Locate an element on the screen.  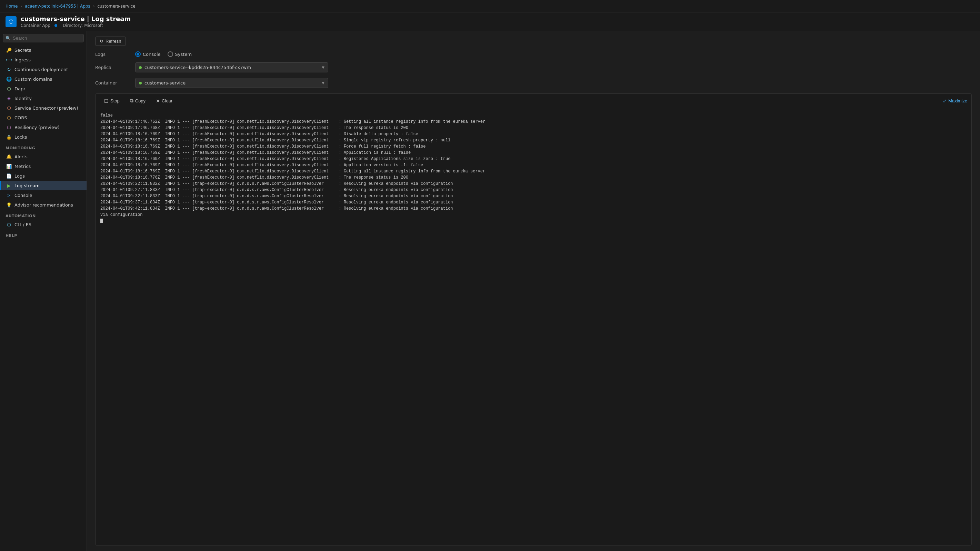
console-radio-label: Console is located at coordinates (151, 54).